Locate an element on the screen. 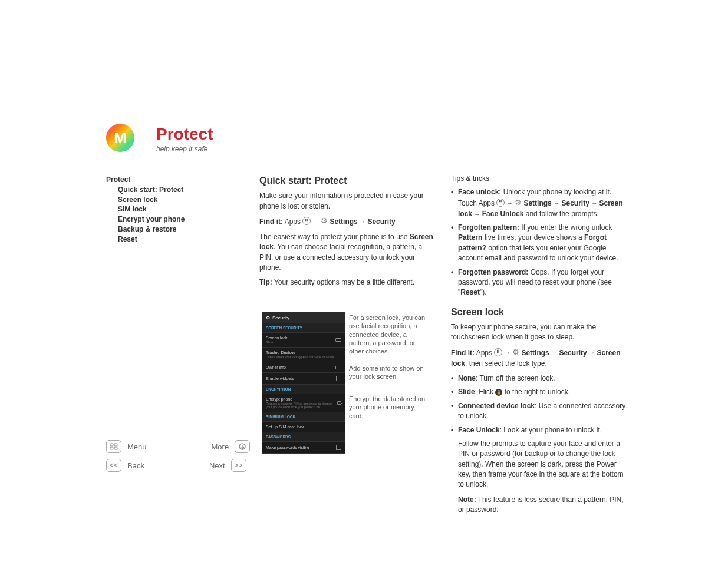 The image size is (728, 562). phone-row-owner: Owner info is located at coordinates (304, 368).